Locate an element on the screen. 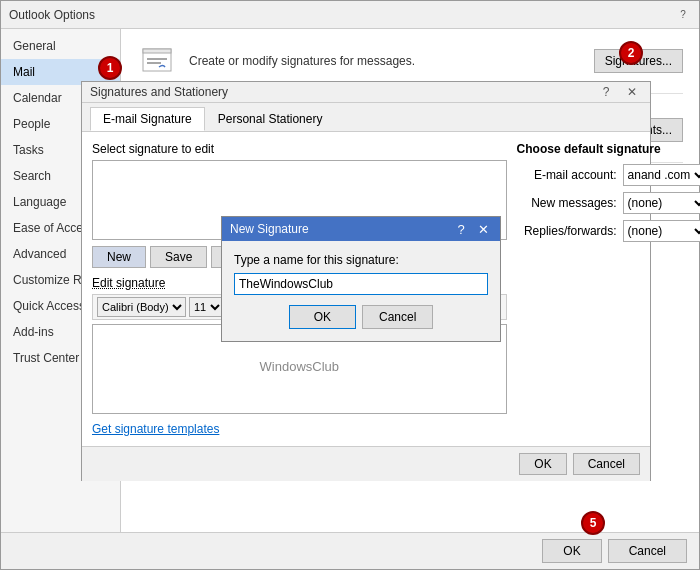 The width and height of the screenshot is (700, 570). signatures-cancel-button: Cancel is located at coordinates (606, 464).